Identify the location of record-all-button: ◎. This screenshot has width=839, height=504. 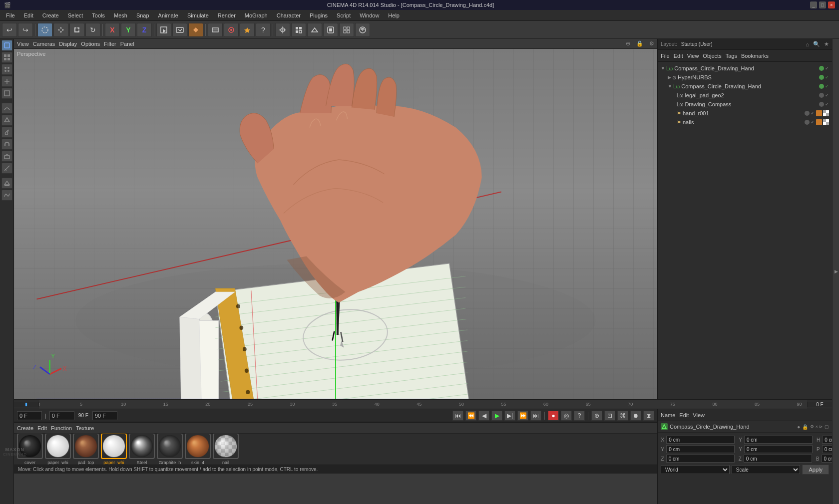
(566, 416).